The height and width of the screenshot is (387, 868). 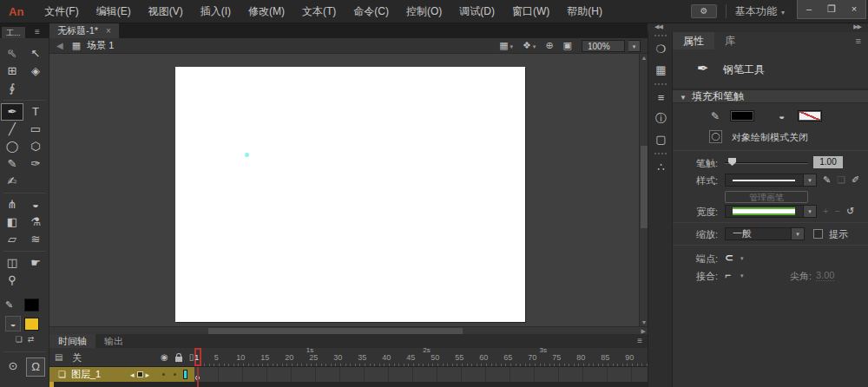 I want to click on bone-tool: ⋔, so click(x=12, y=205).